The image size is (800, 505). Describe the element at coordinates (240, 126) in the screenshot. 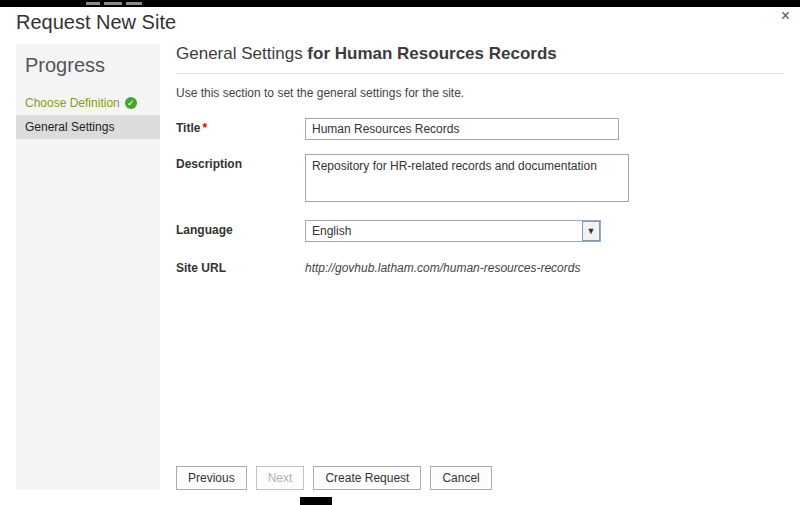

I see `title-label: Title*` at that location.